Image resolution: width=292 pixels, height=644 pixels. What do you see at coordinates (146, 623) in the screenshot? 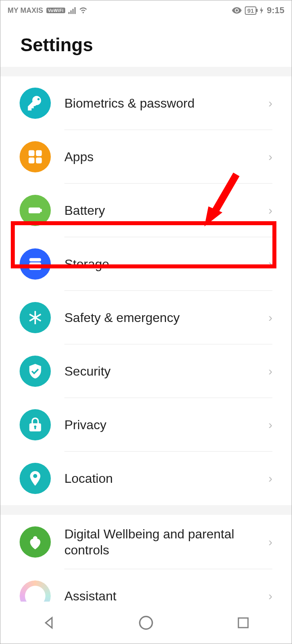
I see `home-button` at bounding box center [146, 623].